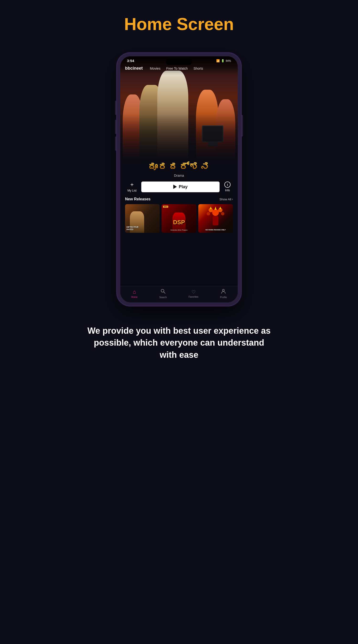  Describe the element at coordinates (194, 292) in the screenshot. I see `favorites-icon: ♡` at that location.